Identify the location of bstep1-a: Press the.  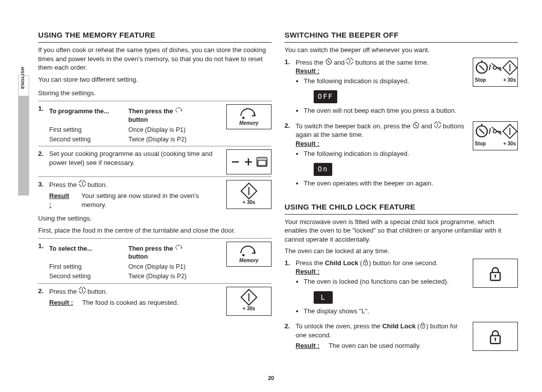
(310, 62).